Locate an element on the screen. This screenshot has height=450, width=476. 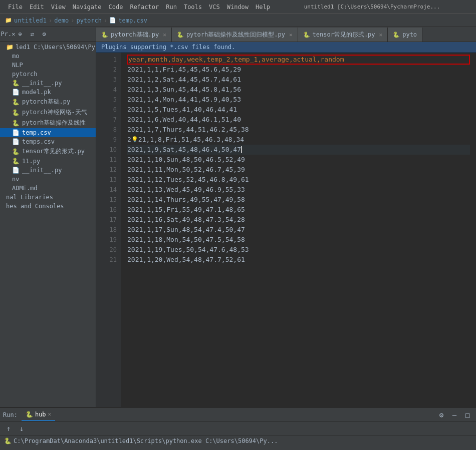
code-line-9: 2💡21,1,8,Fri,51,45,46.3,48,34 is located at coordinates (299, 140).